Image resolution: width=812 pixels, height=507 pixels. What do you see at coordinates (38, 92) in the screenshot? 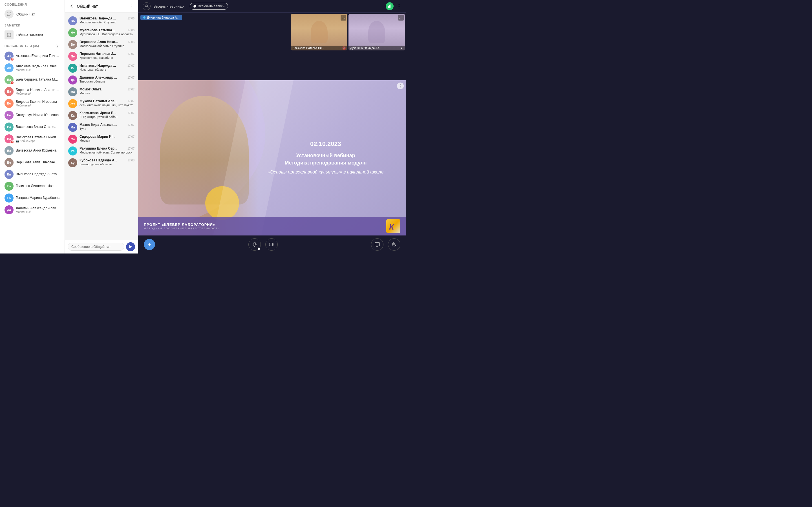
I see `user-info: Бареева Наталья Анатольевна Мобильный` at bounding box center [38, 92].